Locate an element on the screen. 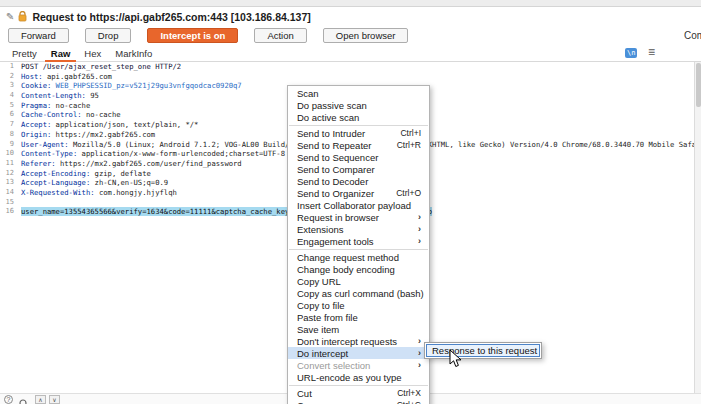  editor-settings-icon: ≡ is located at coordinates (652, 52).